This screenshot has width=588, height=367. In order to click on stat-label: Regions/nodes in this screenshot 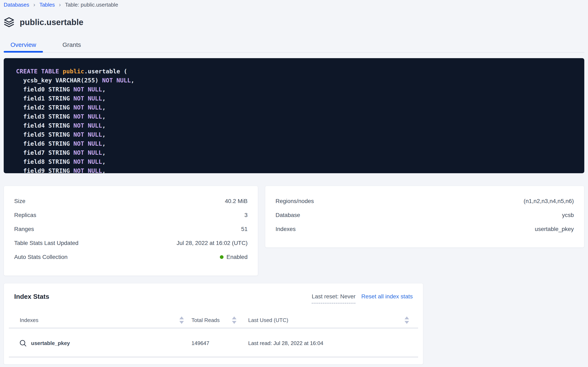, I will do `click(295, 201)`.